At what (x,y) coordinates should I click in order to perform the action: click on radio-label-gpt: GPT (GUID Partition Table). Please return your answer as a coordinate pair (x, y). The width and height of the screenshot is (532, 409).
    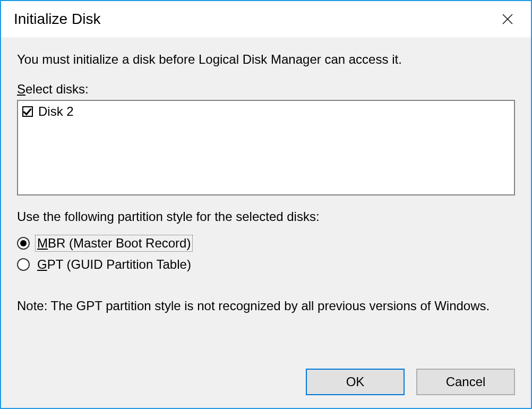
    Looking at the image, I should click on (114, 265).